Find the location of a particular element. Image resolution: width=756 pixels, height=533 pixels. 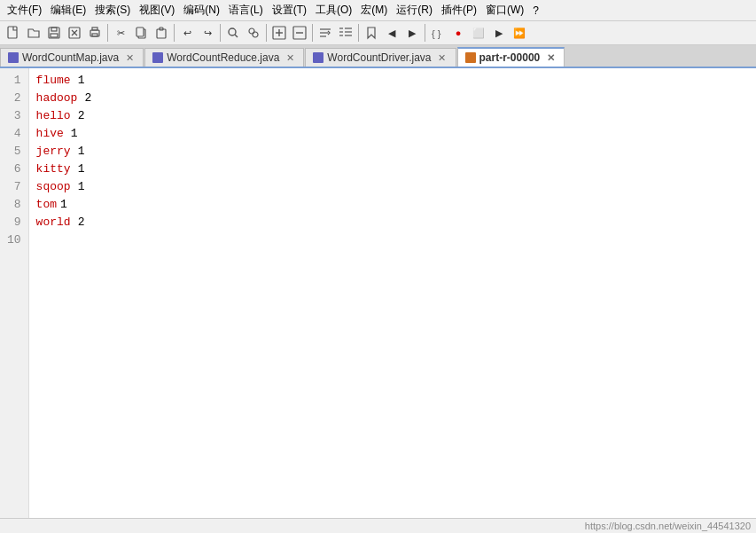

line-number: 2 is located at coordinates (14, 98).